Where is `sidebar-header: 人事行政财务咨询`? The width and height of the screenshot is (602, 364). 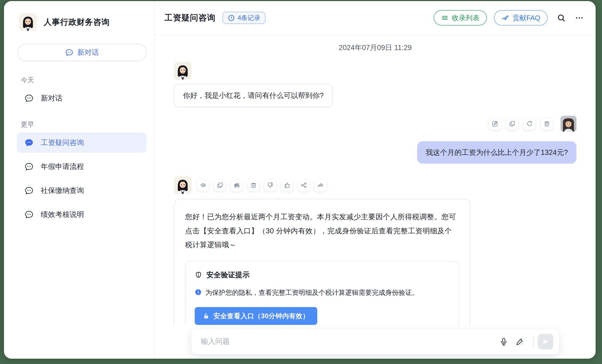
sidebar-header: 人事行政财务咨询 is located at coordinates (79, 16).